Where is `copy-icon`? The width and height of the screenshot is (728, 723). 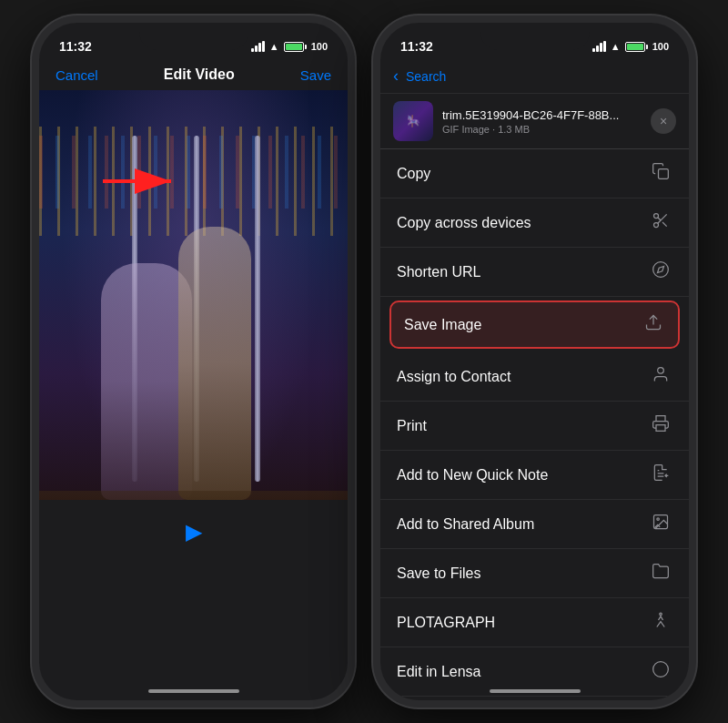 copy-icon is located at coordinates (661, 173).